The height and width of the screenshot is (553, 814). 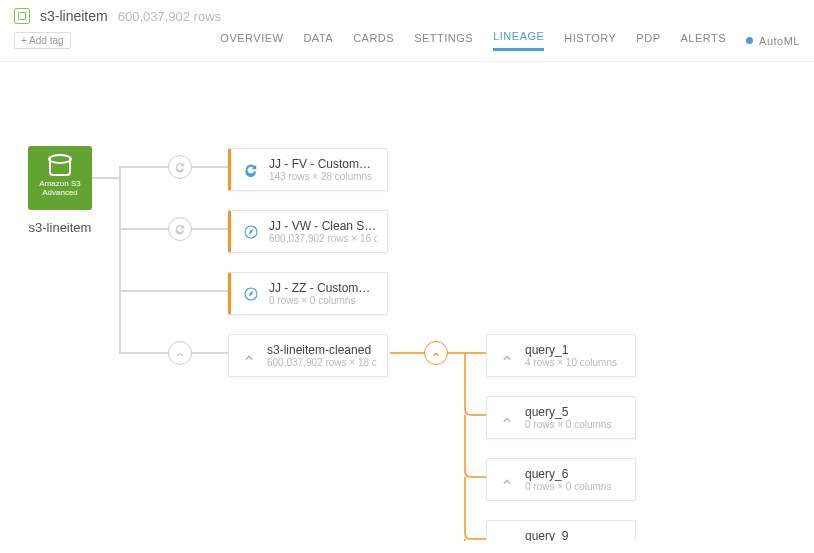 I want to click on tab-settings: SETTINGS, so click(x=444, y=41).